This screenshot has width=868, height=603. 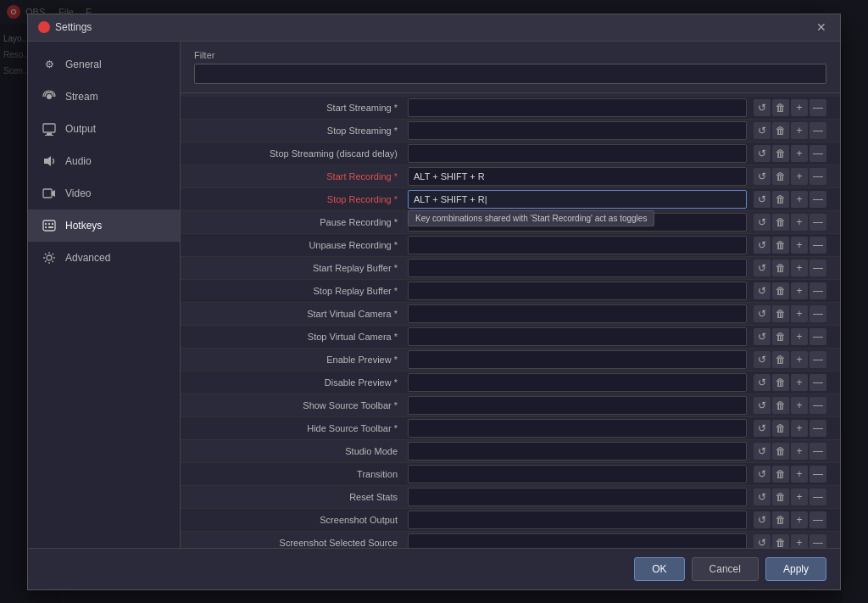 What do you see at coordinates (103, 226) in the screenshot?
I see `sidebar-item-hotkeys: Hotkeys` at bounding box center [103, 226].